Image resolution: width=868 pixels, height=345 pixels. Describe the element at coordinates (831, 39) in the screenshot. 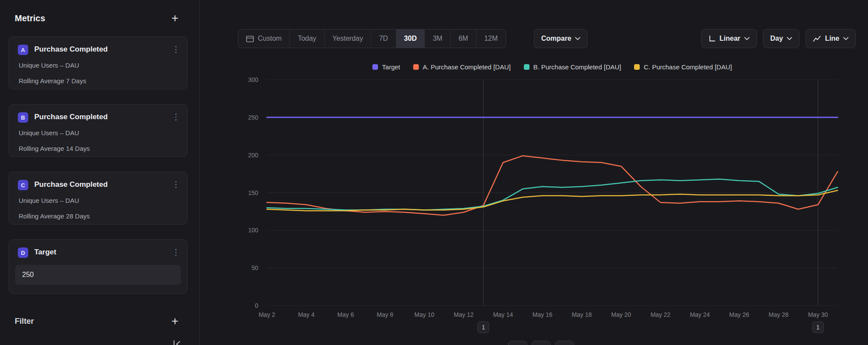

I see `chart-type-select-button: Line` at that location.